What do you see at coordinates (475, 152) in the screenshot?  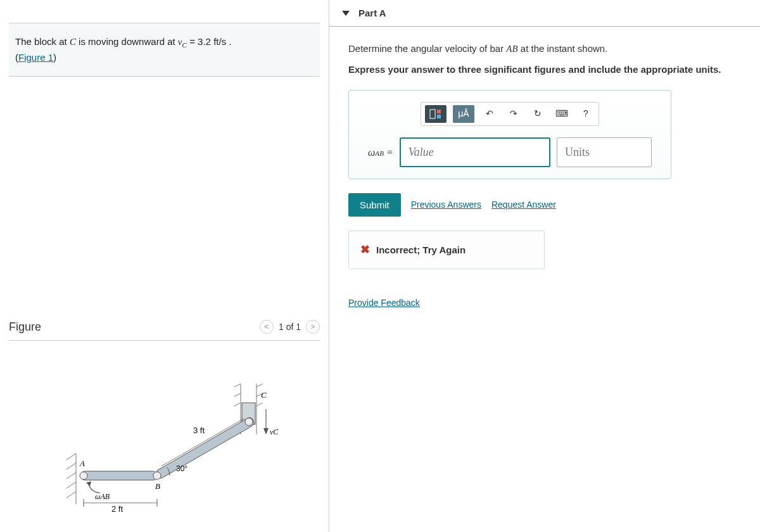 I see `value-input` at bounding box center [475, 152].